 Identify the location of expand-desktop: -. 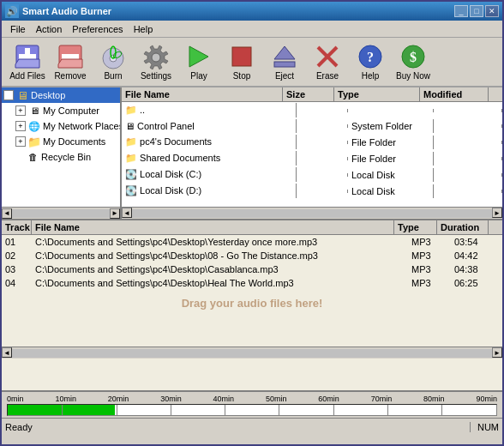
(9, 95).